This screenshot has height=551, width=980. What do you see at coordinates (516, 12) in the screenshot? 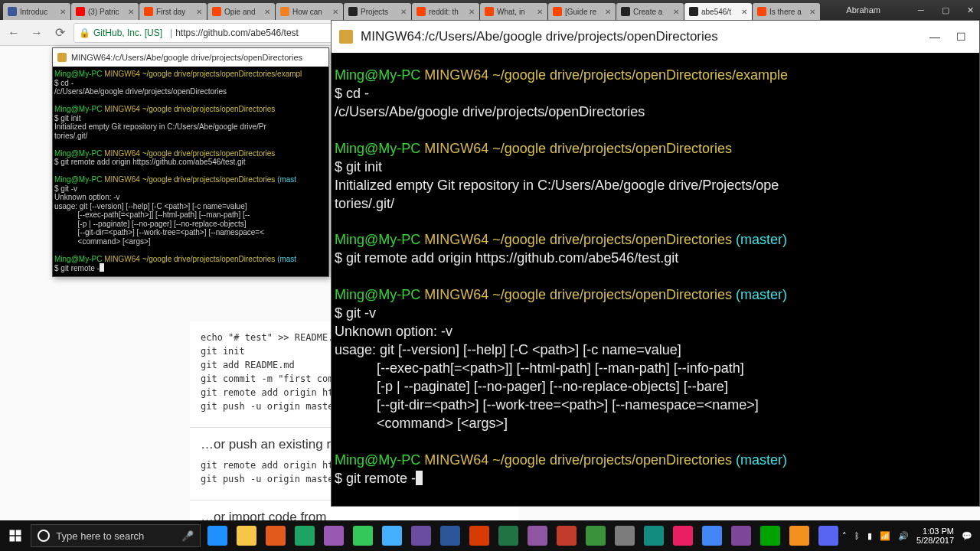
I see `tab-title: What, in` at bounding box center [516, 12].